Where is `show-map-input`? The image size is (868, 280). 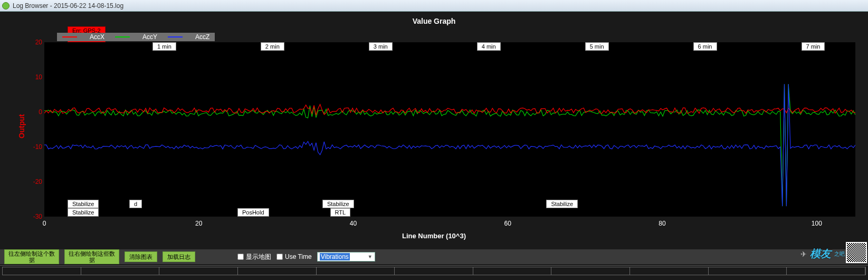
show-map-input is located at coordinates (241, 257).